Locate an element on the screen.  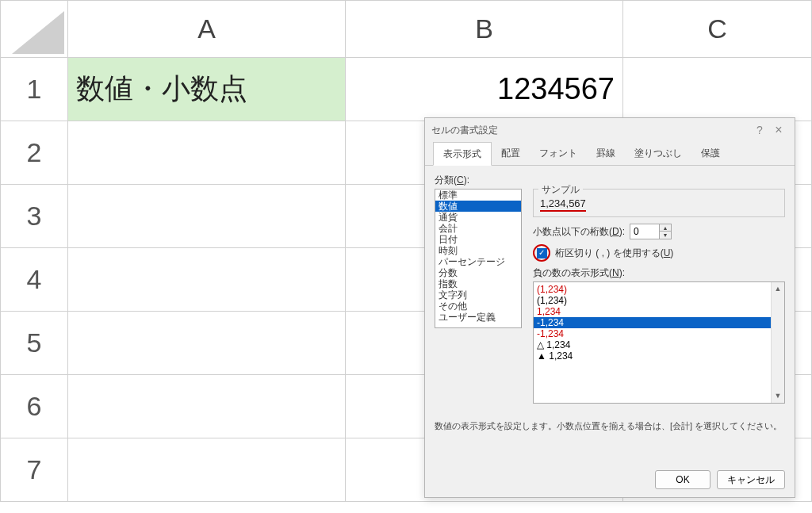
negative-format-item: 1,234 is located at coordinates (659, 312).